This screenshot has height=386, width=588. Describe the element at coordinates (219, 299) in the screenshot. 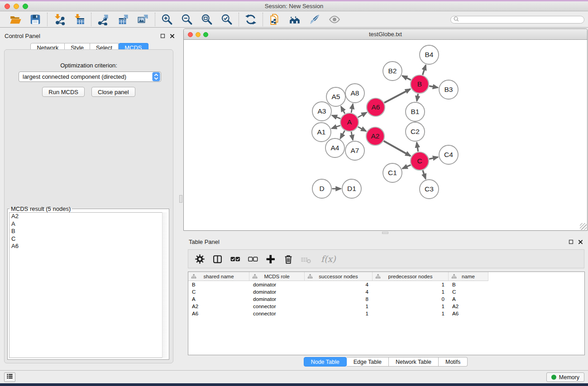

I see `table-cell: A` at that location.